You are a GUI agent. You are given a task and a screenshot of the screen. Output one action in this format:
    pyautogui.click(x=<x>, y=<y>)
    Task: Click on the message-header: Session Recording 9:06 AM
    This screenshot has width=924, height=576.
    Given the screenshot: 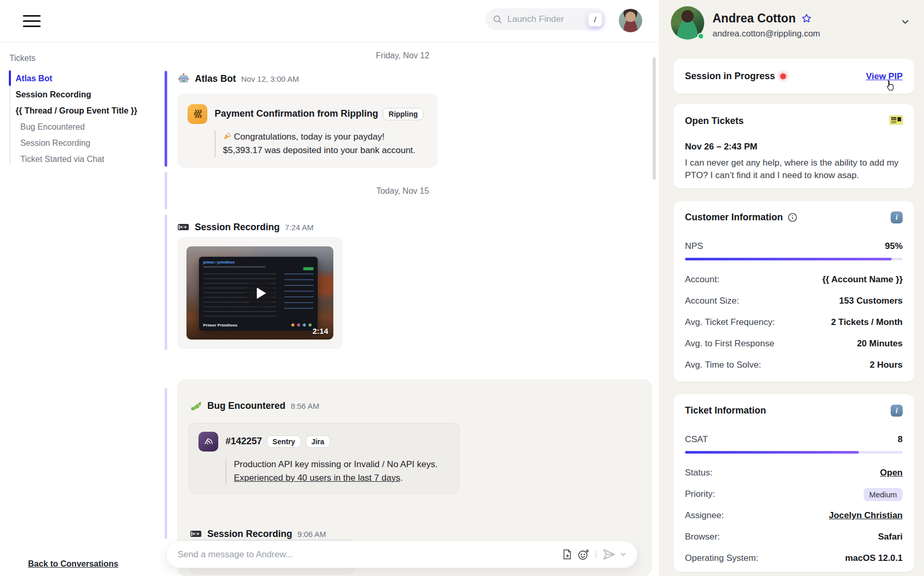 What is the action you would take?
    pyautogui.click(x=258, y=534)
    